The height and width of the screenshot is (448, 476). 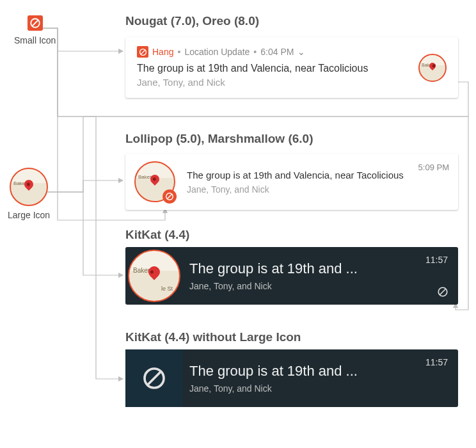 What do you see at coordinates (292, 276) in the screenshot?
I see `notification-card-kitkat: The group is at 19th and ... Jane, Tony,…` at bounding box center [292, 276].